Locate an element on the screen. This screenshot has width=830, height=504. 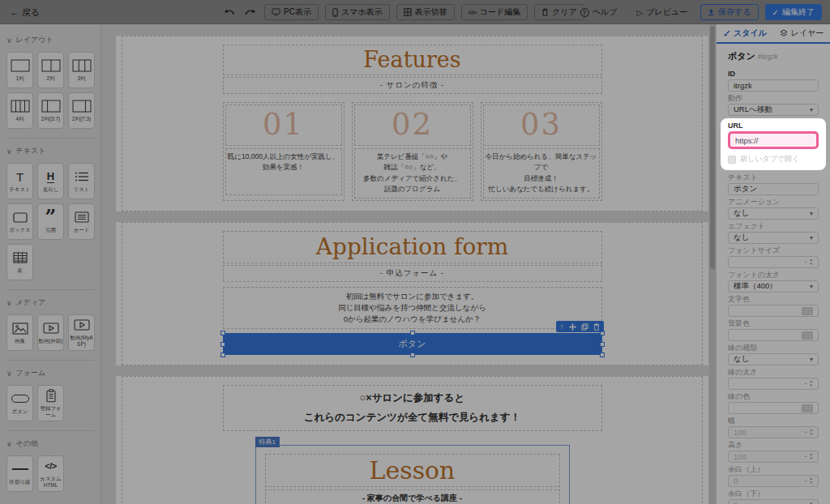
height-input: 100 - ▲▼ is located at coordinates (773, 457).